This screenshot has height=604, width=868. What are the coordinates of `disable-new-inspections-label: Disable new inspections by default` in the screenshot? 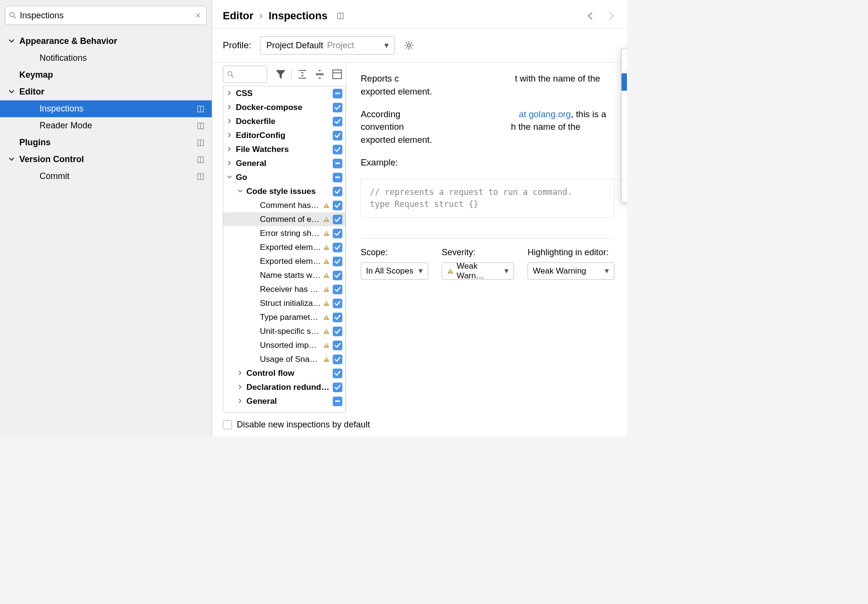 It's located at (303, 425).